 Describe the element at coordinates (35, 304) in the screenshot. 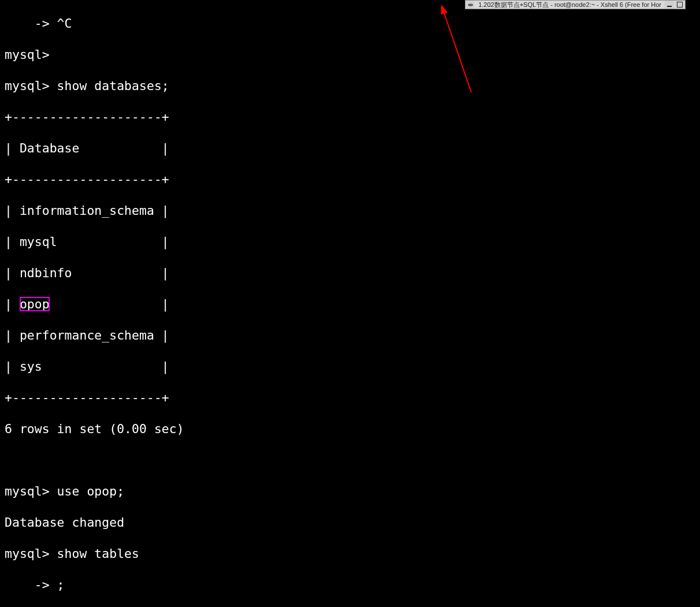

I see `highlighted-db-opop: opop` at that location.